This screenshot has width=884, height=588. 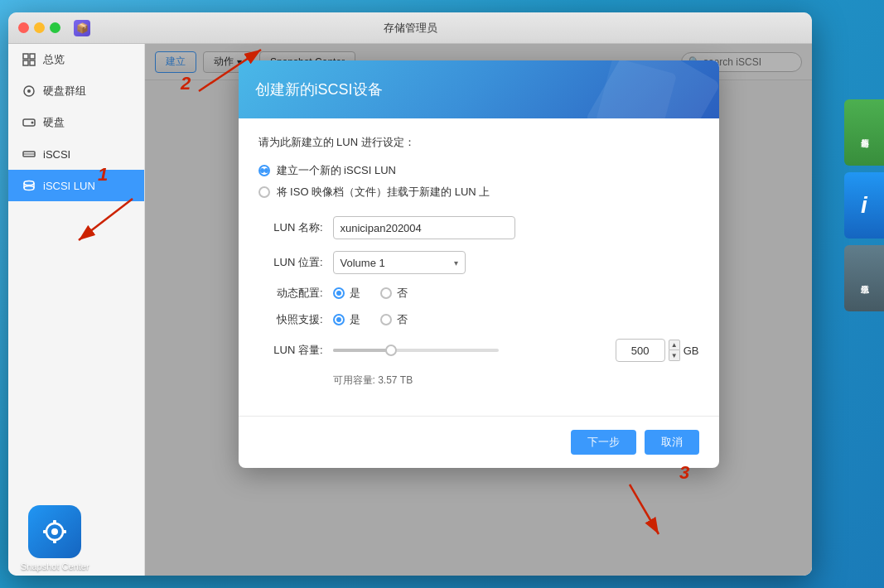 I want to click on radio-iso-mount-label: 将 ISO 映像档（文件）挂载于新建的 LUN 上, so click(x=384, y=192).